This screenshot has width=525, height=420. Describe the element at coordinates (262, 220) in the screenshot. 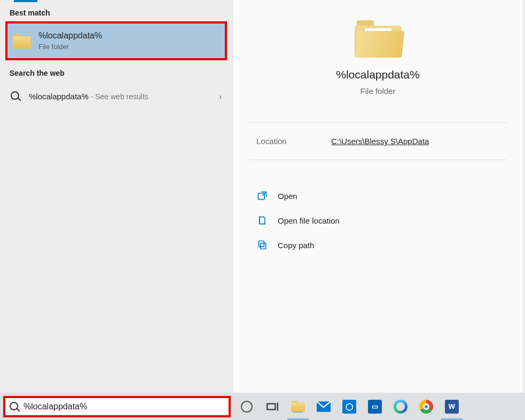

I see `open-location-icon` at that location.